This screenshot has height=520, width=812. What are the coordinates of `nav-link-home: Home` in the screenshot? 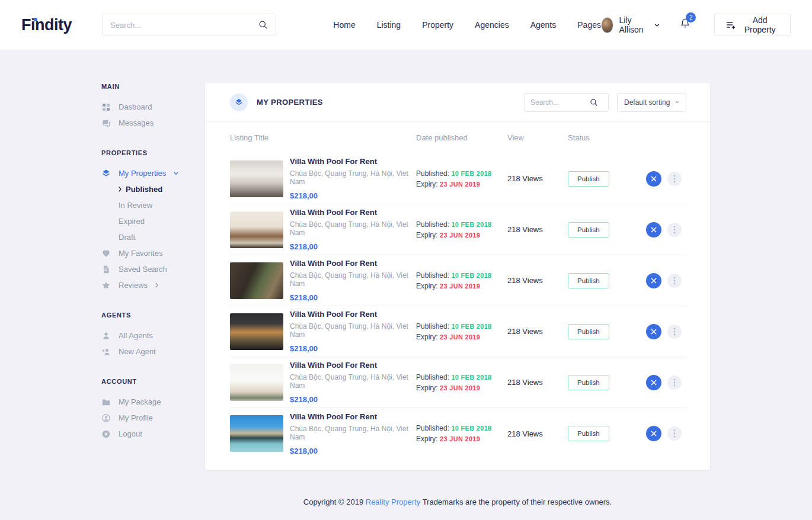 It's located at (344, 25).